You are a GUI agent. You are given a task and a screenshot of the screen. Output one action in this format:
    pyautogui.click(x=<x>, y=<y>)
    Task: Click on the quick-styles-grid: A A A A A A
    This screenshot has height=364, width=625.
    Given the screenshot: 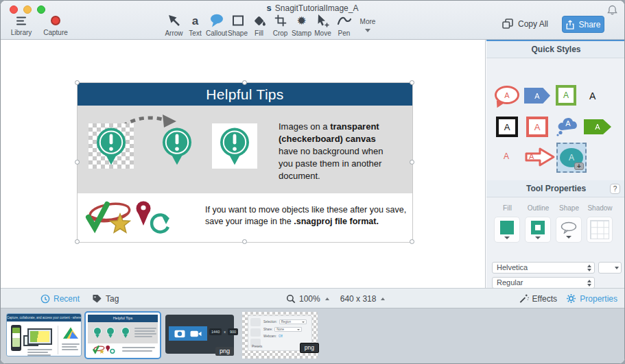 What is the action you would take?
    pyautogui.click(x=556, y=119)
    